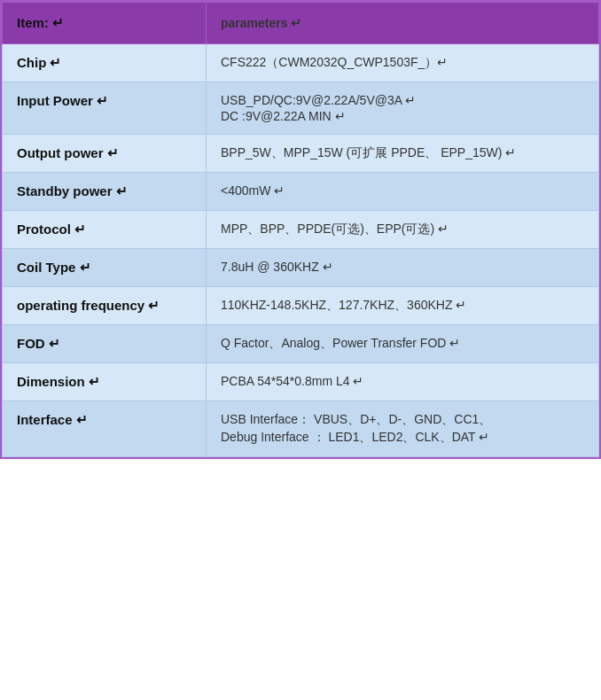 This screenshot has height=700, width=601. What do you see at coordinates (301, 429) in the screenshot?
I see `table-row: Interface ↵USB Interface： VBUS、D+、D-、GND…` at bounding box center [301, 429].